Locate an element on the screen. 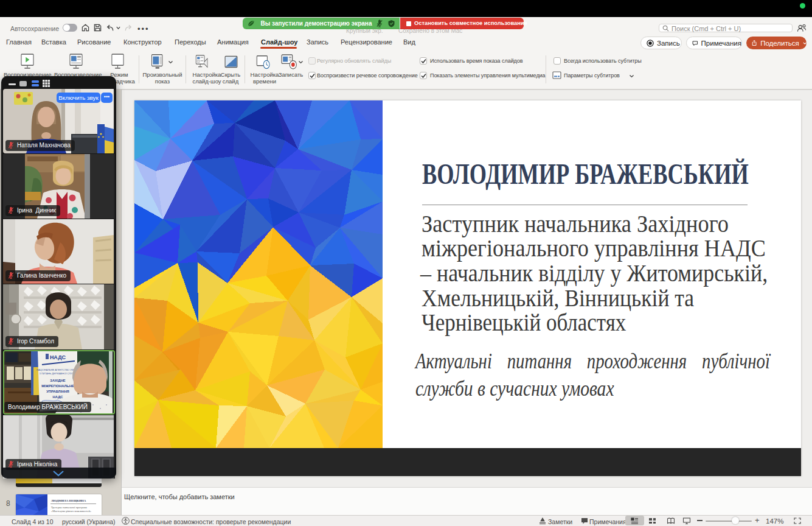  svg-text: УПРАВЛІННЯ is located at coordinates (58, 391).